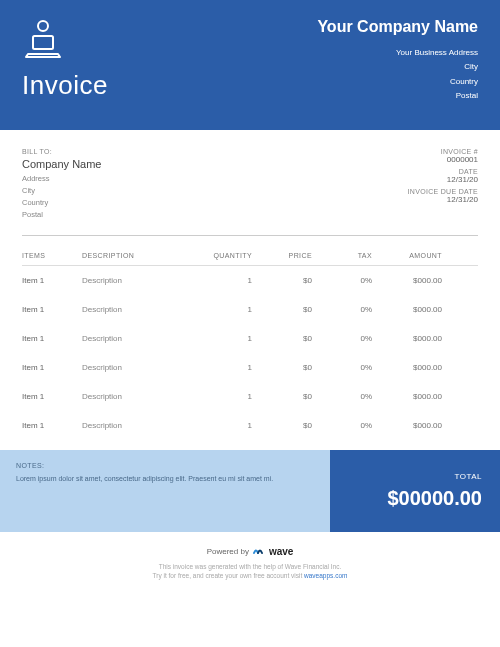 This screenshot has width=500, height=647. What do you see at coordinates (434, 498) in the screenshot?
I see `total-value: $00000.00` at bounding box center [434, 498].